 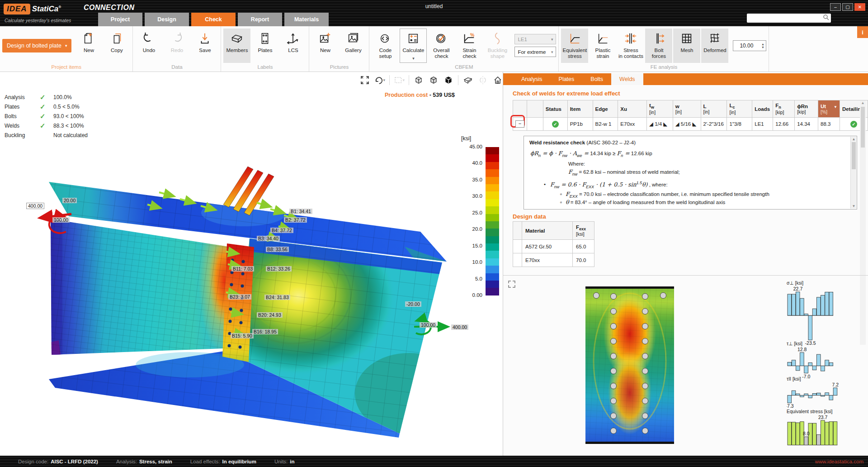 I want to click on panel-scrollbar: ▲, so click(x=863, y=223).